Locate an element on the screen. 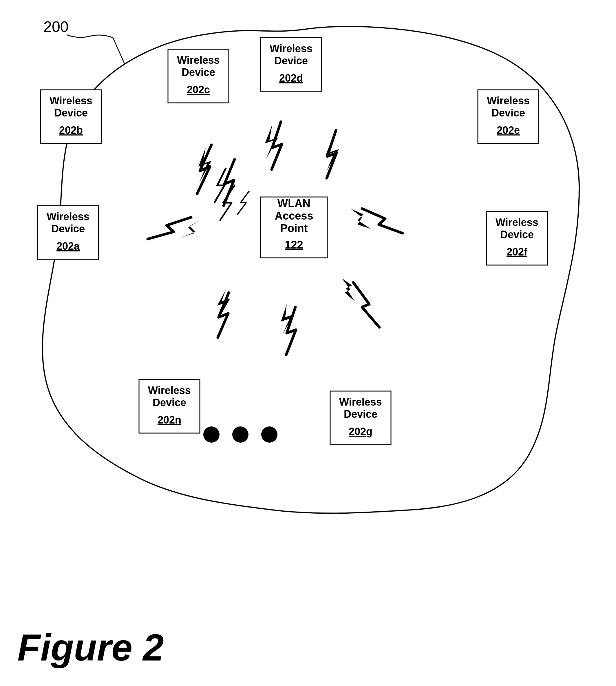  device-label-g-2: Device is located at coordinates (361, 414).